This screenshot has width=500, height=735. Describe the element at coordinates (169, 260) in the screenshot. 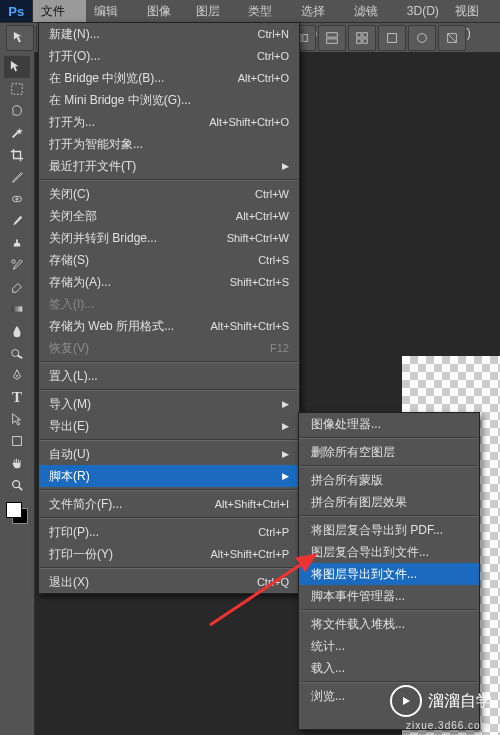

I see `file-menu-item-11: 存储(S)Ctrl+S` at that location.